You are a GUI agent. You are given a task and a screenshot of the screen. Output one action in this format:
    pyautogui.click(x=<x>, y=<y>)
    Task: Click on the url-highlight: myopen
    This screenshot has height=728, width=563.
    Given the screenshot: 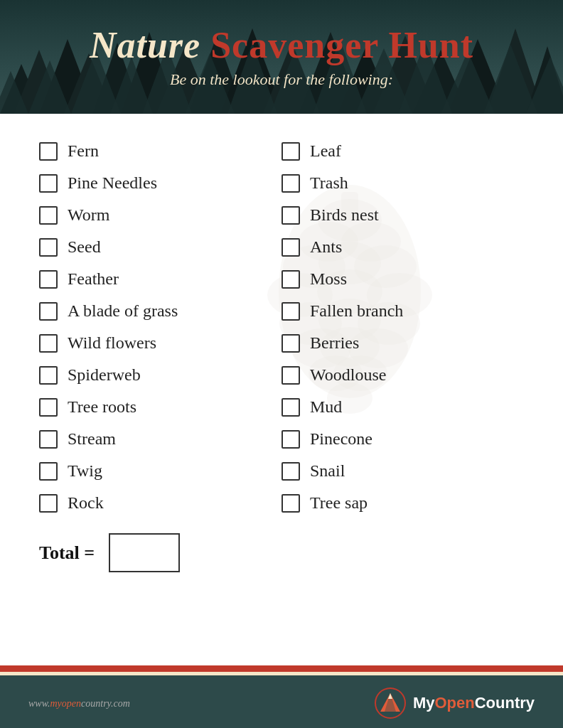 What is the action you would take?
    pyautogui.click(x=65, y=704)
    